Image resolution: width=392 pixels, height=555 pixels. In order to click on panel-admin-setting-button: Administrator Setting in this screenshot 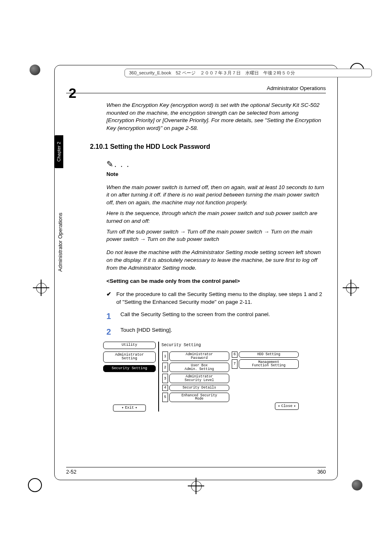, I will do `click(129, 357)`.